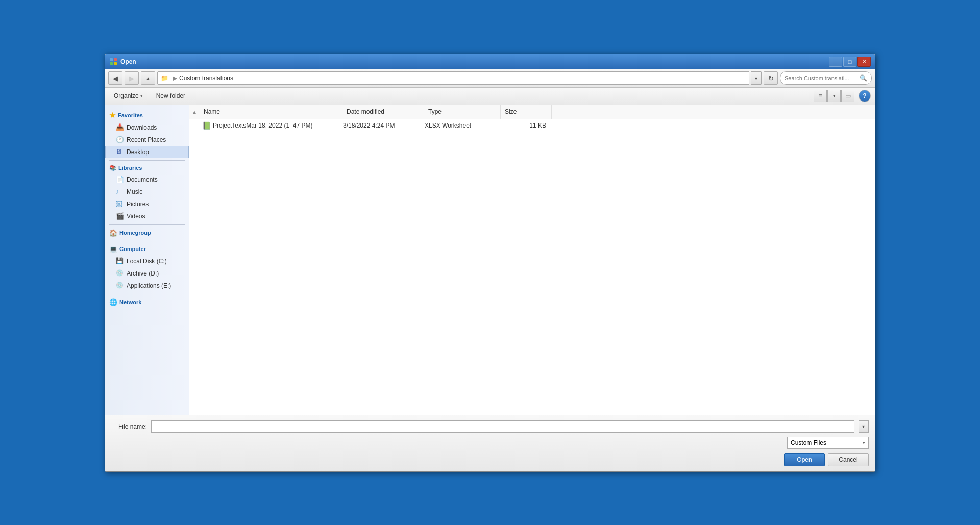 This screenshot has width=980, height=525. Describe the element at coordinates (834, 96) in the screenshot. I see `view-buttons: ≡ ▾ ▭` at that location.